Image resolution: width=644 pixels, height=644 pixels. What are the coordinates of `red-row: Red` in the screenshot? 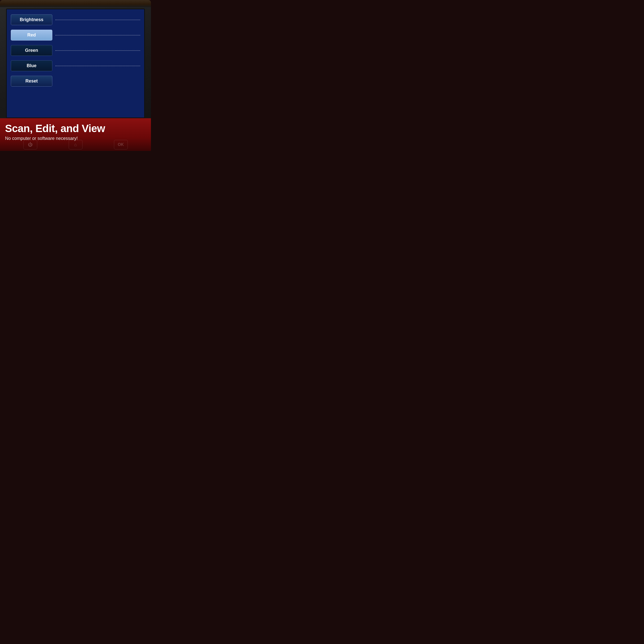 It's located at (75, 35).